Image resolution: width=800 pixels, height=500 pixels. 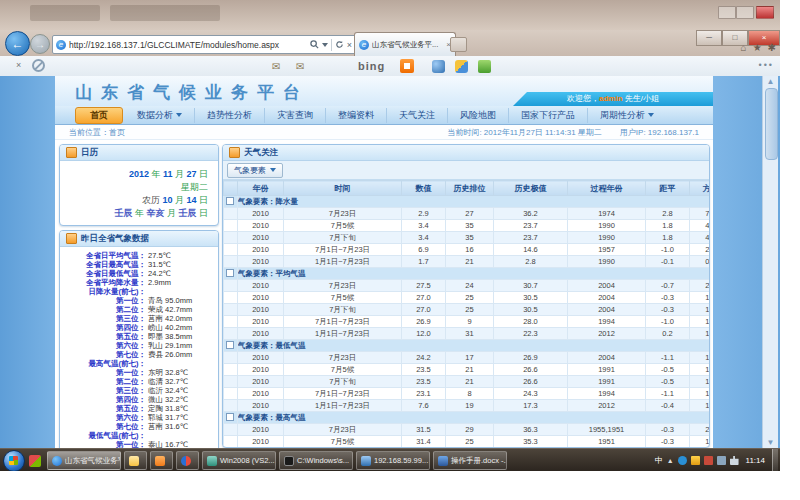 I want to click on column-header-time: 时间, so click(x=343, y=188).